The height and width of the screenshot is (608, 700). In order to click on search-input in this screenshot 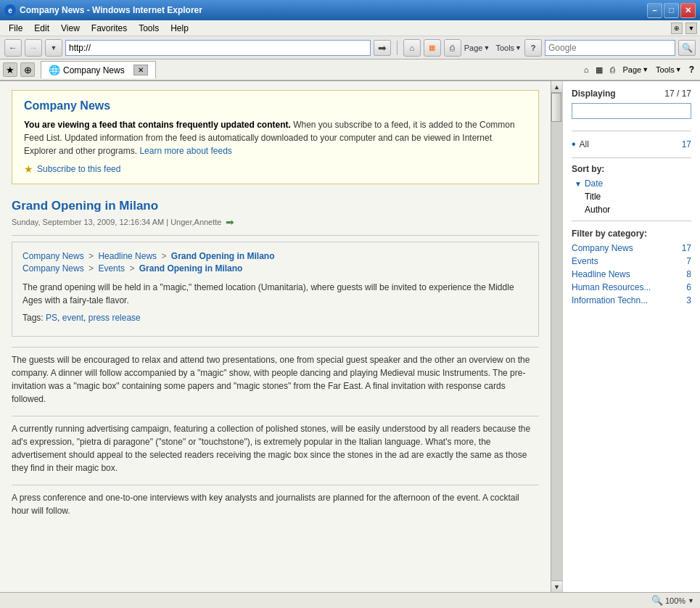, I will do `click(610, 48)`.